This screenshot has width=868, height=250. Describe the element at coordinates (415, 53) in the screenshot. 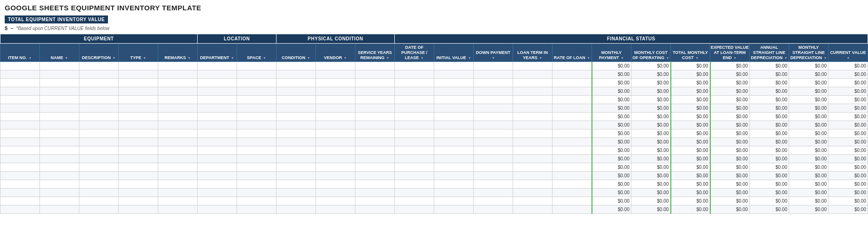

I see `col-date-purchase: DATE OF PURCHASE / LEASE ▼` at that location.